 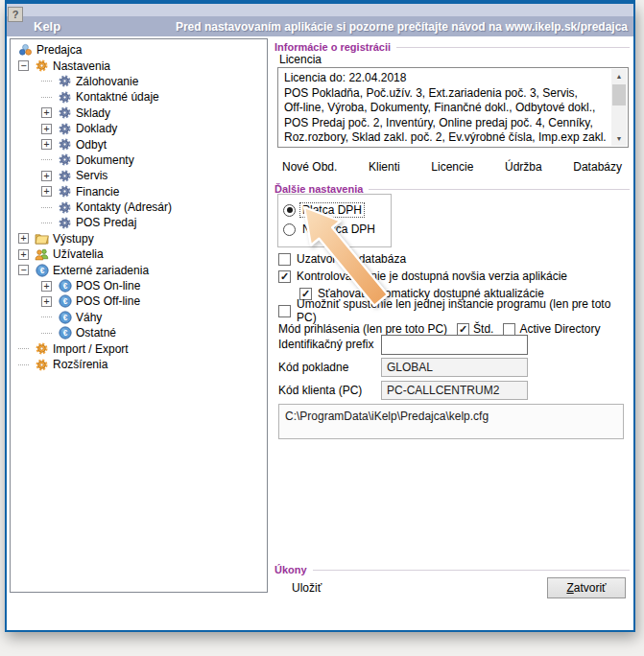 I want to click on tree-item-label: Sklady, so click(x=93, y=113).